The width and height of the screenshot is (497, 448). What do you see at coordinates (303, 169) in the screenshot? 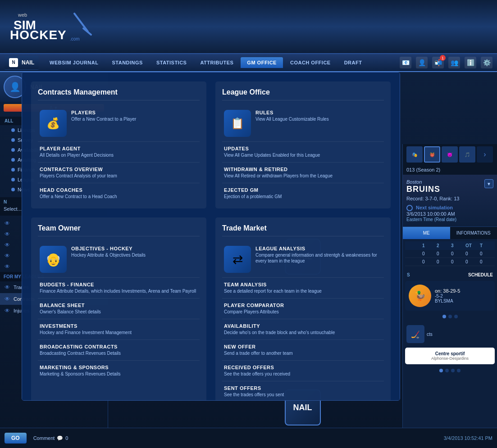
I see `withdrawn-title: WITHDRAWN & RETIRED` at bounding box center [303, 169].